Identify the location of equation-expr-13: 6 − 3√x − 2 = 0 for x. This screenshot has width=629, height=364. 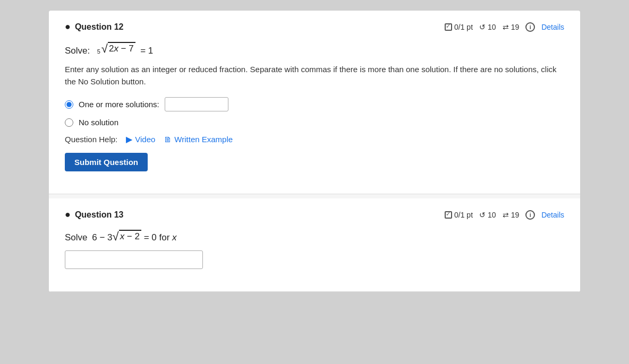
(133, 237).